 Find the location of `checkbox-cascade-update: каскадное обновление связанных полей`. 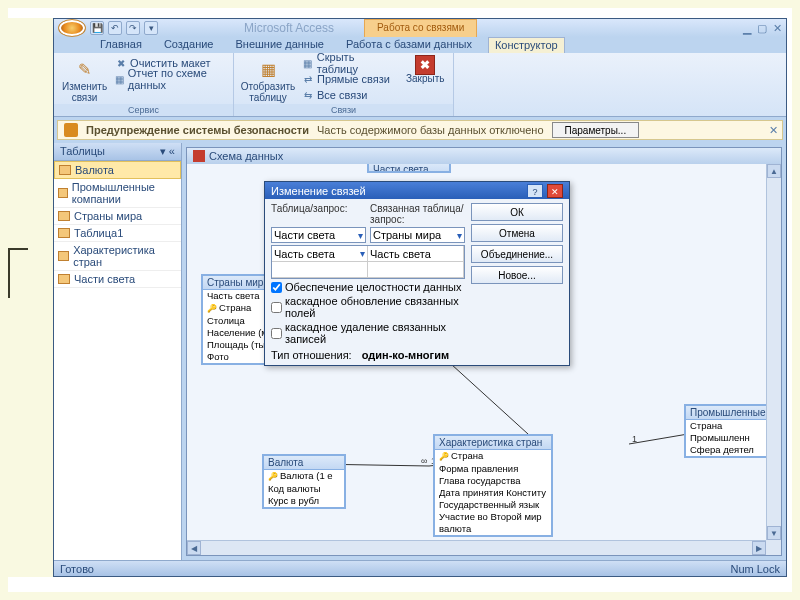

checkbox-cascade-update: каскадное обновление связанных полей is located at coordinates (368, 307).